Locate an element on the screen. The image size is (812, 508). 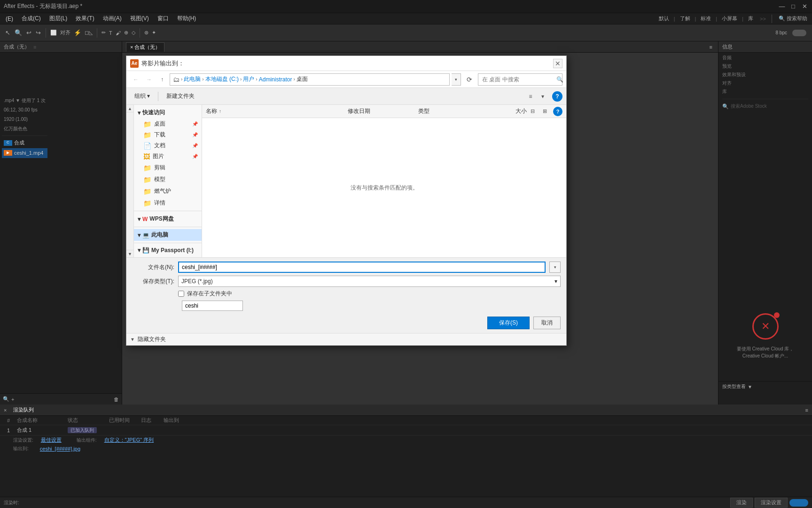
tab-comp1: × 合成（无） is located at coordinates (145, 47).